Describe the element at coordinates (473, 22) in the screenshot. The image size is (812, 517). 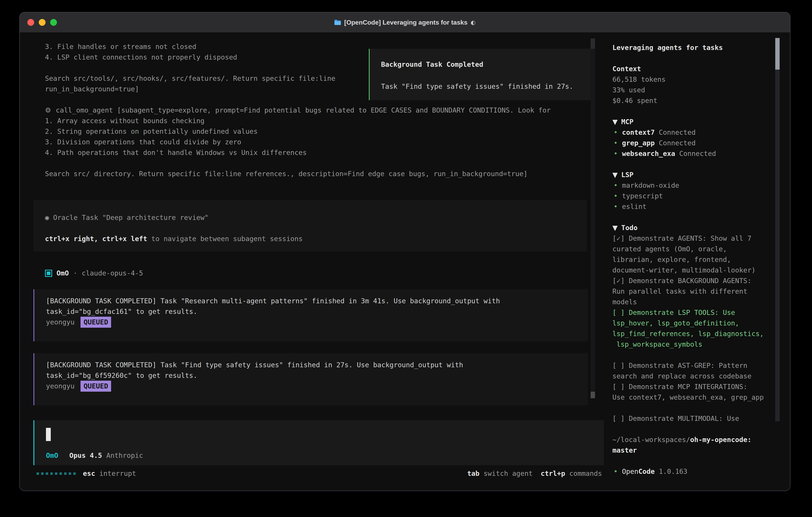
I see `title-spinner-icon: ◐` at that location.